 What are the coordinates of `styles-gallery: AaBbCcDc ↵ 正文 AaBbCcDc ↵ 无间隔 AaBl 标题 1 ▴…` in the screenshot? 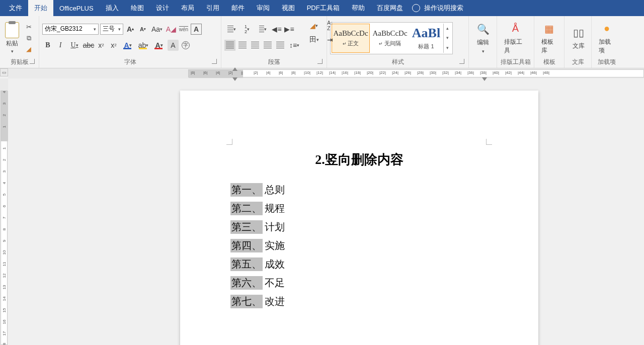 It's located at (391, 38).